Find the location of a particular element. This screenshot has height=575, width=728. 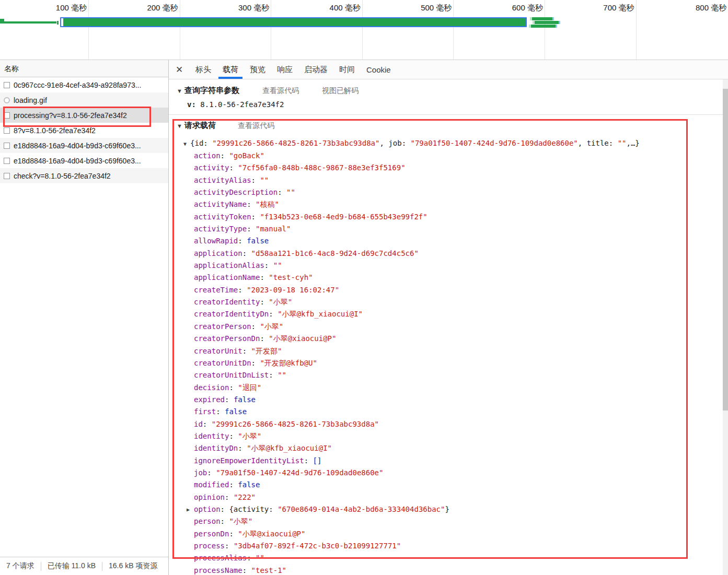

view-decoded-link: 视图已解码 is located at coordinates (340, 91).